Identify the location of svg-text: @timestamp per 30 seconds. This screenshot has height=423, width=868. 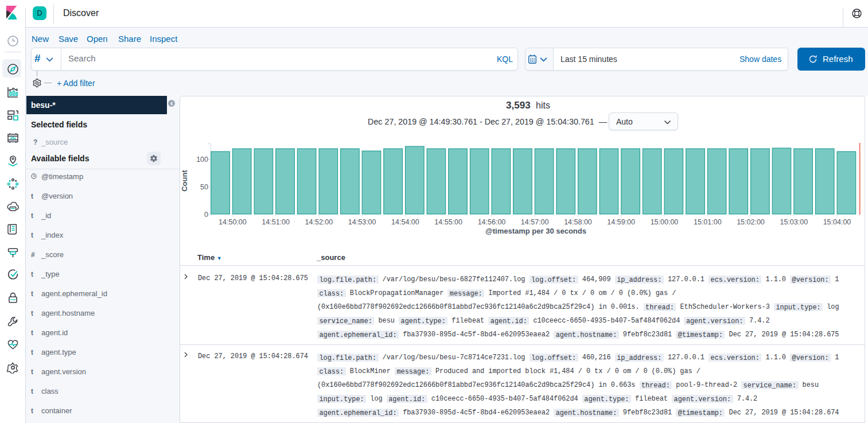
(536, 231).